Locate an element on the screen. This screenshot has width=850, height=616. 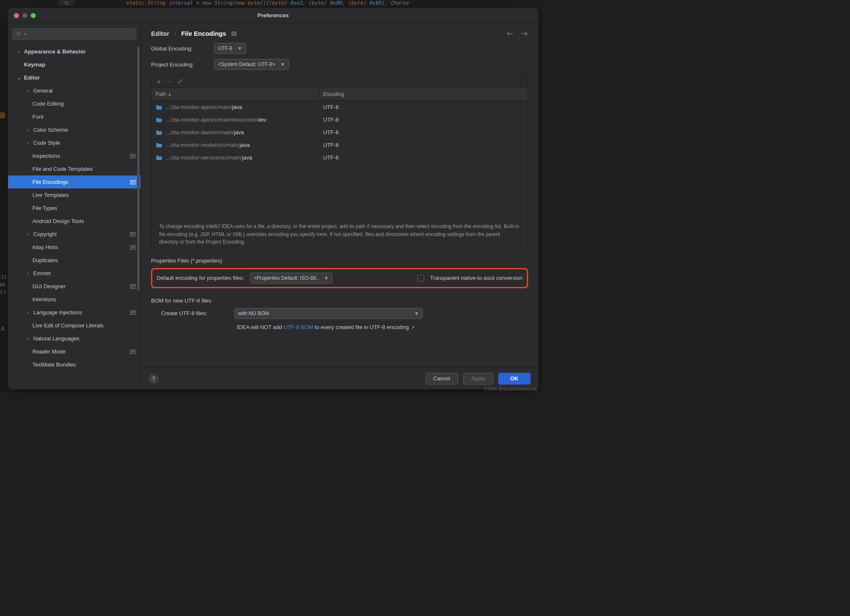
editor-highlight-strip is located at coordinates (3, 115).